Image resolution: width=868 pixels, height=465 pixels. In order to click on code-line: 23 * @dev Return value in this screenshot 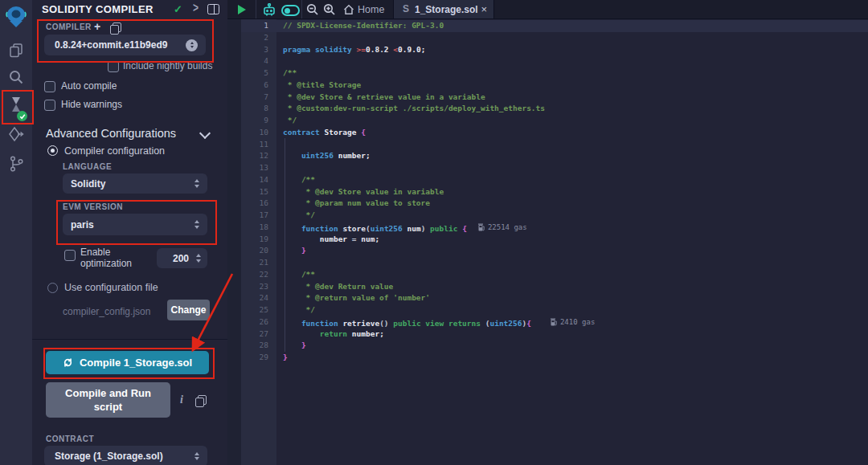, I will do `click(548, 288)`.